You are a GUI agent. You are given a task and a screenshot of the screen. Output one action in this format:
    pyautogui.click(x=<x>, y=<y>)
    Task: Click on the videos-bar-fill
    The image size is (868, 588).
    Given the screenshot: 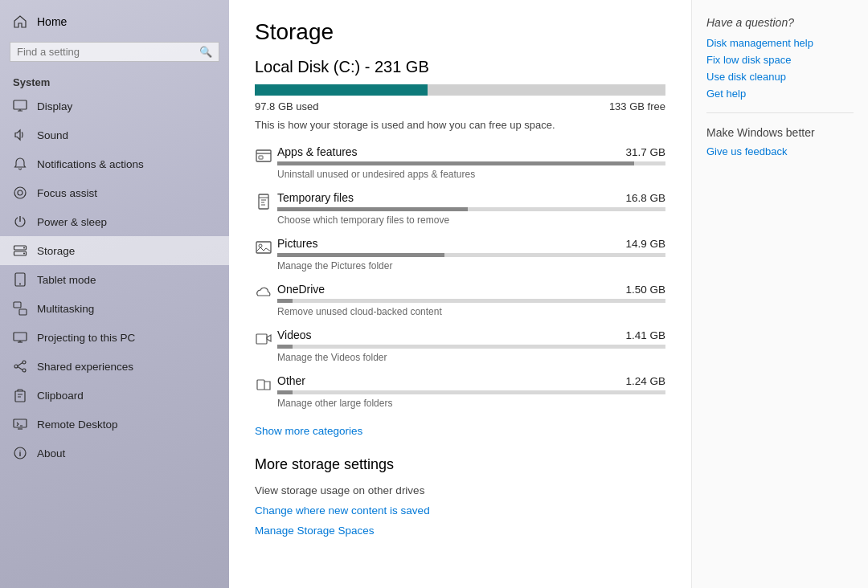 What is the action you would take?
    pyautogui.click(x=285, y=347)
    